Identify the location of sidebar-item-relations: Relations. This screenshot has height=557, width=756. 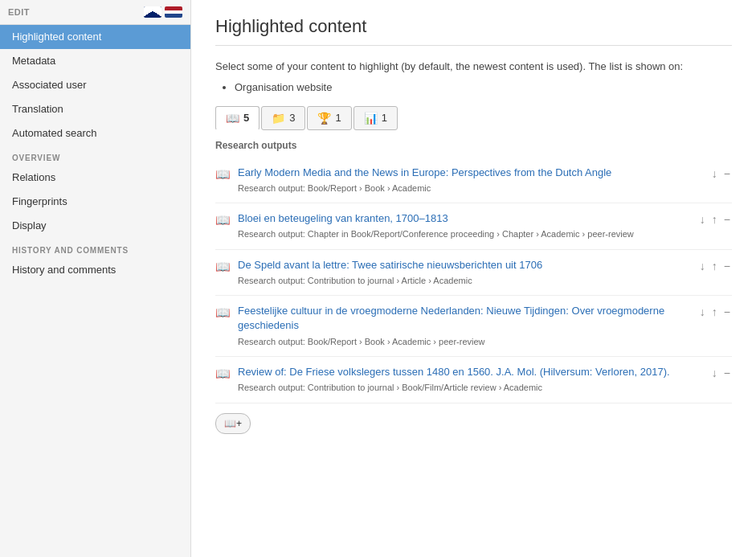
(95, 178).